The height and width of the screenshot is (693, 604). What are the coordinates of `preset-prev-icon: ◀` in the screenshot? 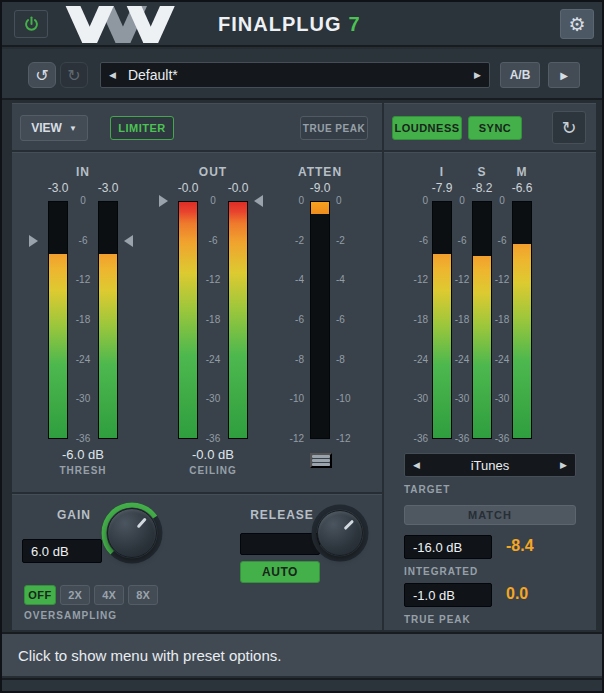 It's located at (112, 76).